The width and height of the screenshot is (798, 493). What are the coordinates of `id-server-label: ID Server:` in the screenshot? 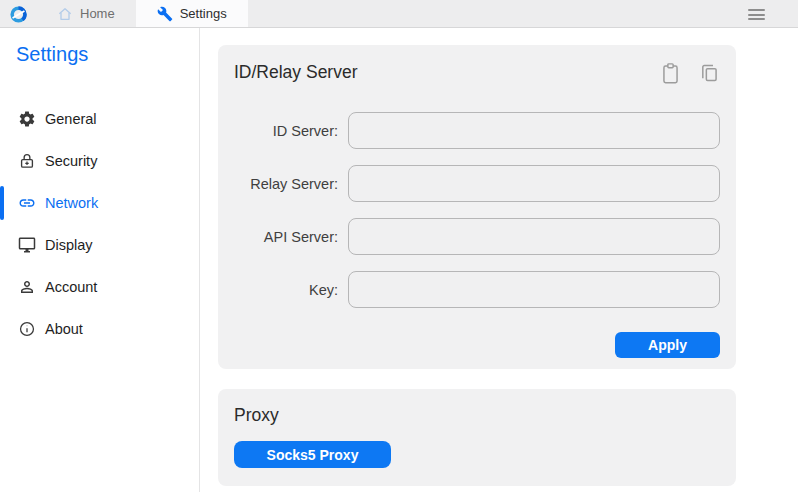 It's located at (291, 131).